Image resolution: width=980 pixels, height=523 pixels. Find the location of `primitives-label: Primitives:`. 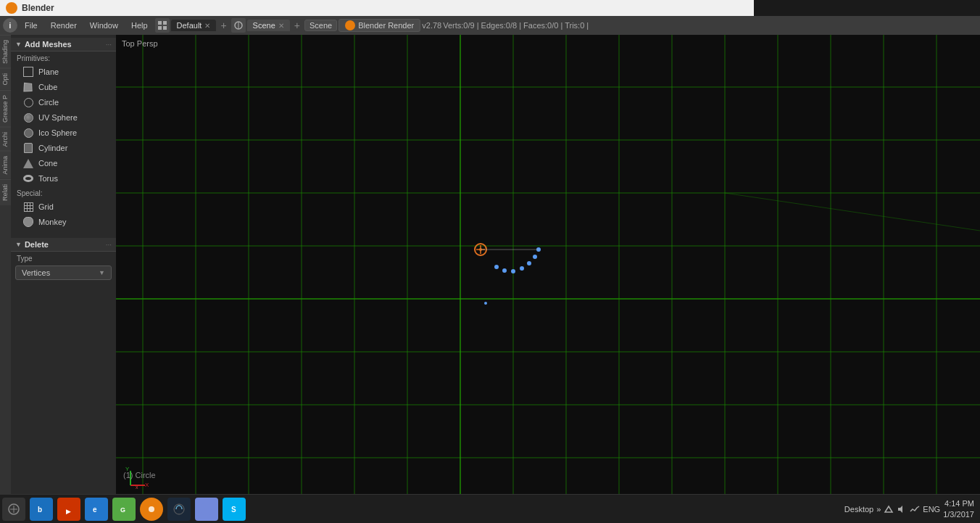

primitives-label: Primitives: is located at coordinates (64, 58).